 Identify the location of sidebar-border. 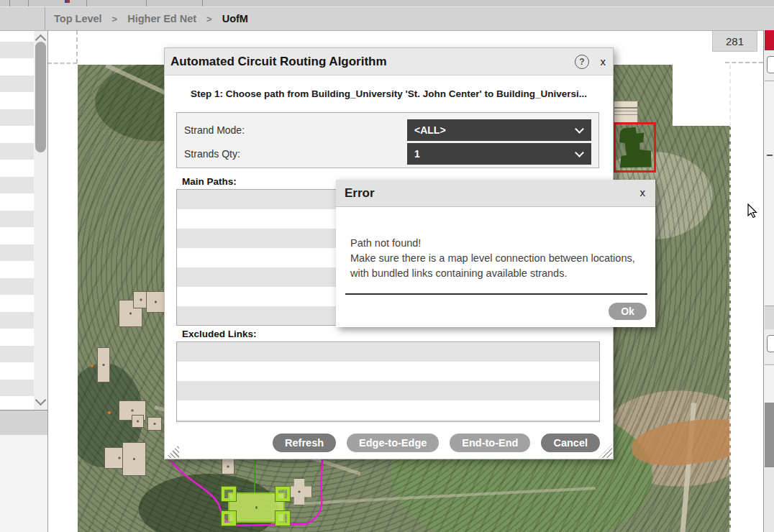
(47, 281).